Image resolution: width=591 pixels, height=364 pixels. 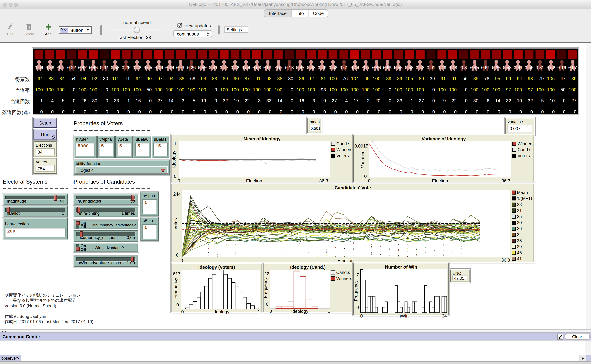 I want to click on svg-text: 0.57, so click(x=573, y=68).